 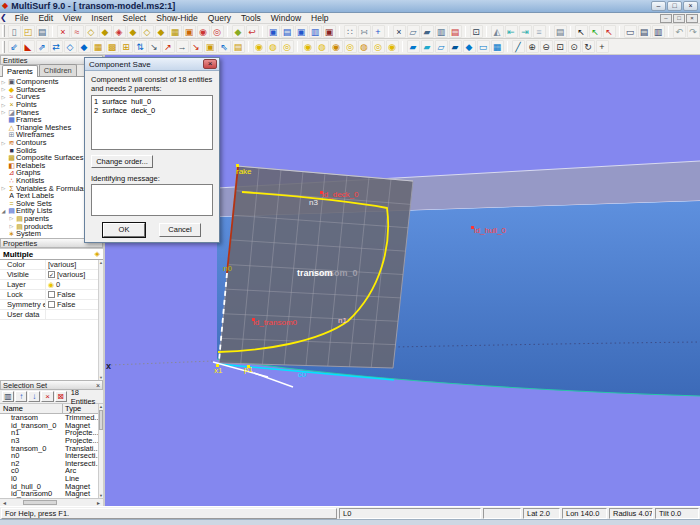 What do you see at coordinates (28, 46) in the screenshot?
I see `toolbar-button-icon: ◣` at bounding box center [28, 46].